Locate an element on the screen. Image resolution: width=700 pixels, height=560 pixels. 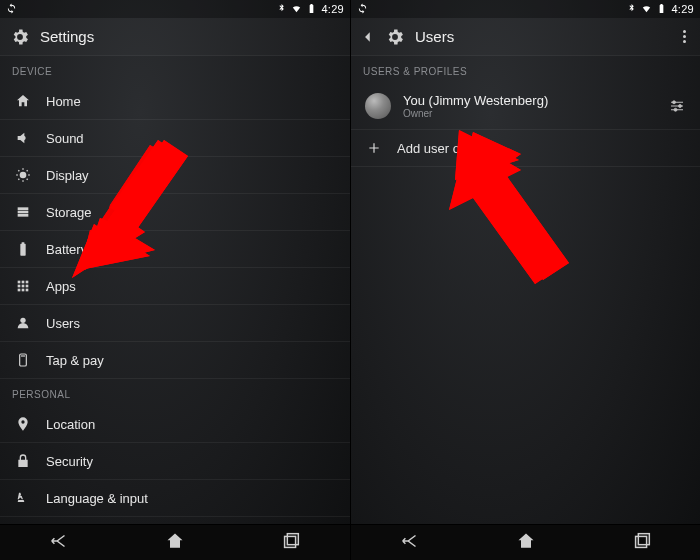
app-bar: Users is located at coordinates (526, 37).